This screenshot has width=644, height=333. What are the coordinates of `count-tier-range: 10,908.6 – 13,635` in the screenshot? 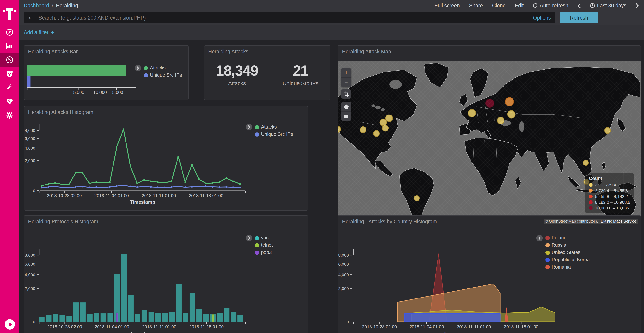 It's located at (612, 208).